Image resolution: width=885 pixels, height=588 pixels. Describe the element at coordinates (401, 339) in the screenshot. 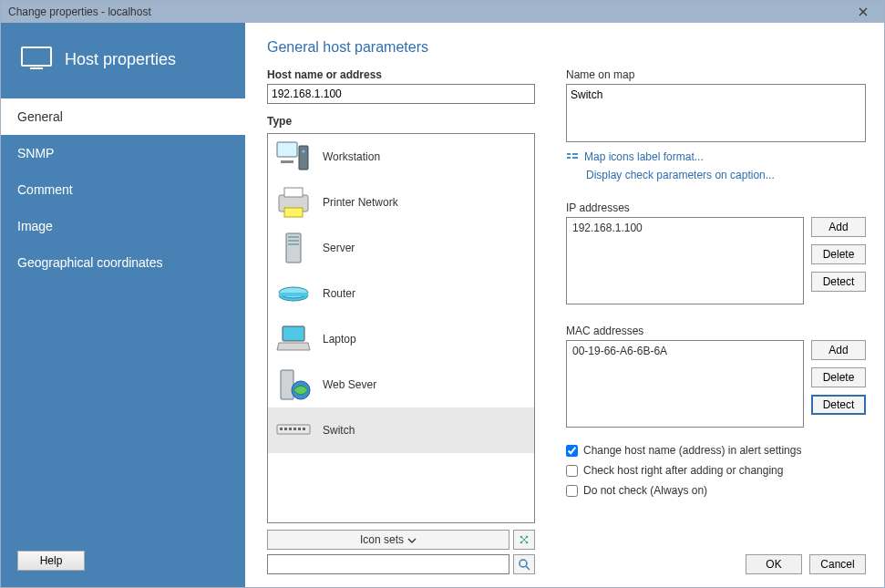

I see `type-item-laptop: Laptop` at that location.